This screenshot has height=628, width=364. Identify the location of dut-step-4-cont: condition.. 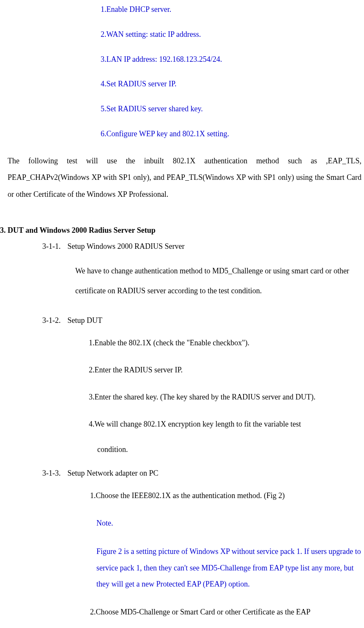
(229, 449).